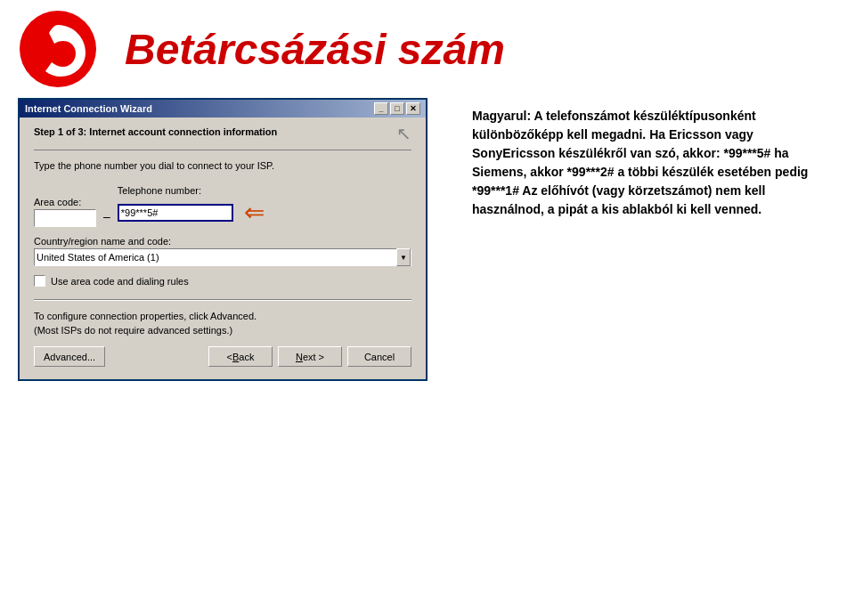 The image size is (855, 616). I want to click on area-code-checkbox, so click(39, 281).